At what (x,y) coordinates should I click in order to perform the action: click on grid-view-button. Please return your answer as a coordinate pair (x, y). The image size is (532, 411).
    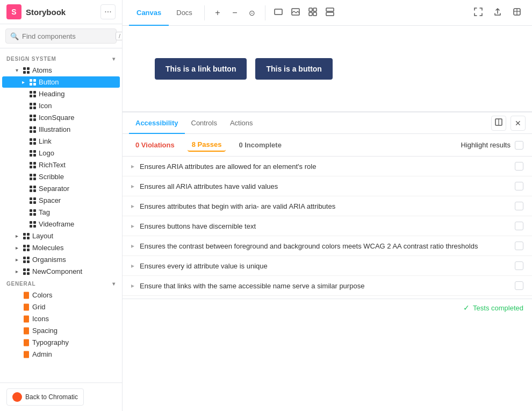
    Looking at the image, I should click on (313, 13).